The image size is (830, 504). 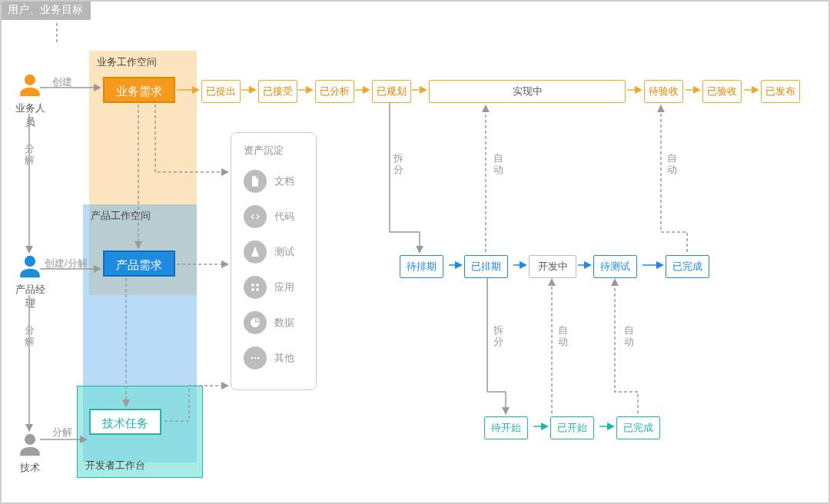 I want to click on asset-label: 其他, so click(x=284, y=358).